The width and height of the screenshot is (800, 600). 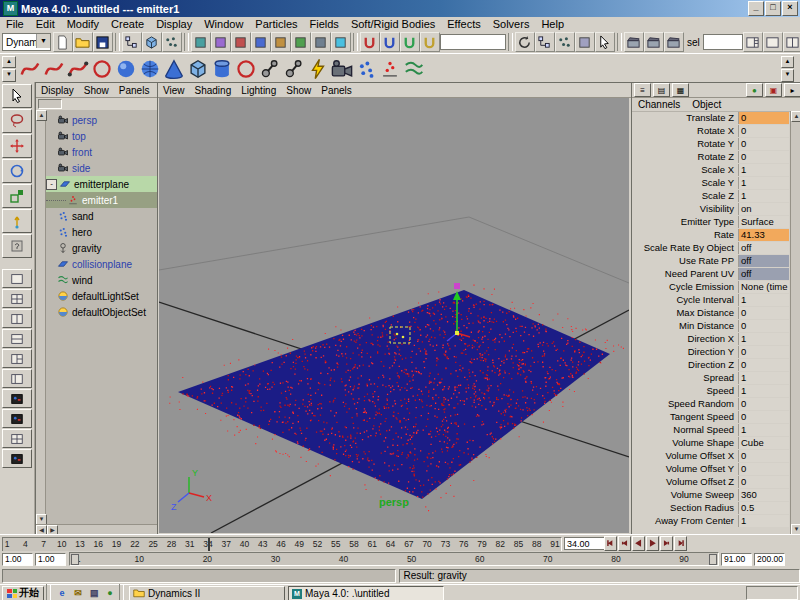 What do you see at coordinates (366, 69) in the screenshot?
I see `particle-tool-icon` at bounding box center [366, 69].